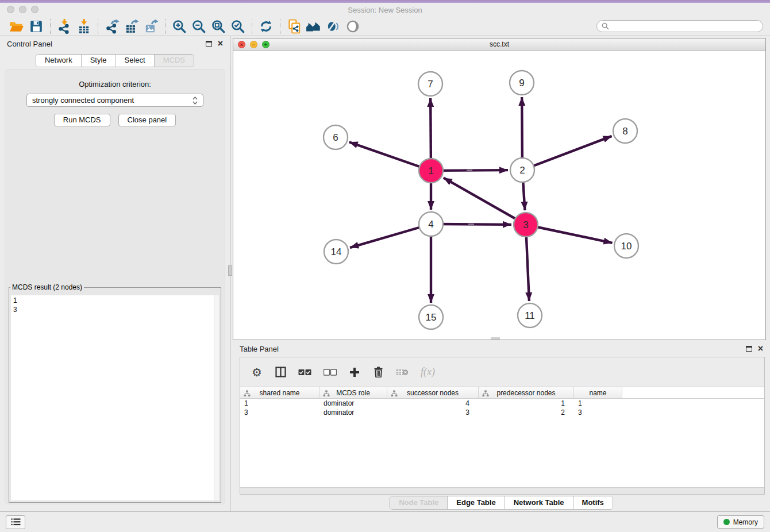  I want to click on column-header-shared-name: shared name, so click(280, 393).